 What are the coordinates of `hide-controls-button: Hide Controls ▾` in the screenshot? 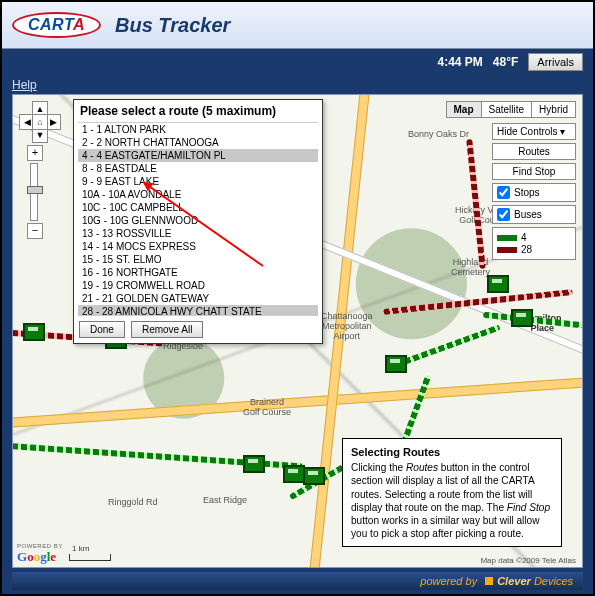 It's located at (534, 132).